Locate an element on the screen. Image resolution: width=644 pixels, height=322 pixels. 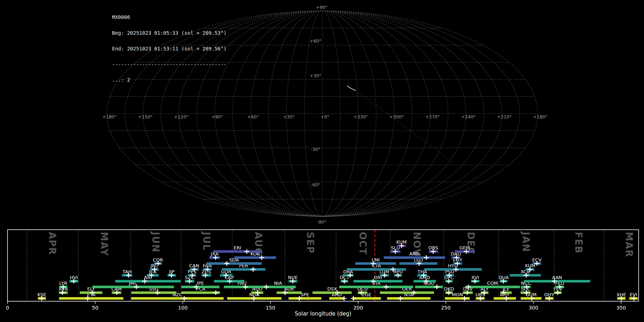
shower-code-label: NUE is located at coordinates (293, 278).